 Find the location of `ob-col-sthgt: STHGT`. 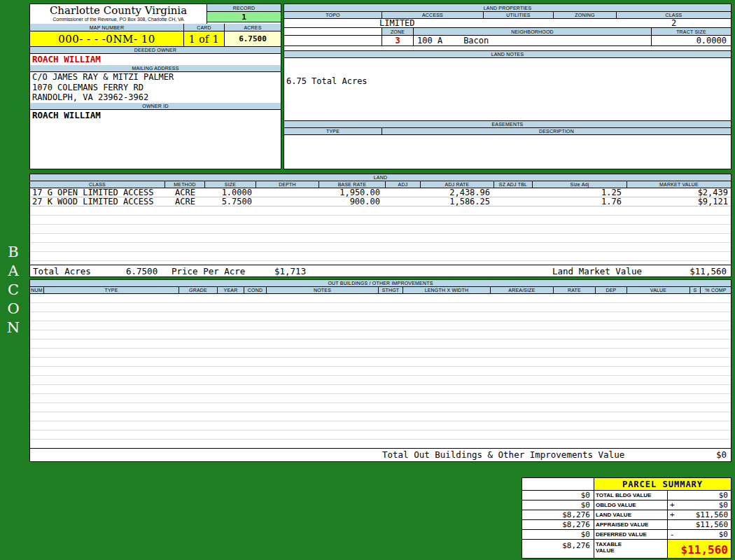

ob-col-sthgt: STHGT is located at coordinates (391, 290).